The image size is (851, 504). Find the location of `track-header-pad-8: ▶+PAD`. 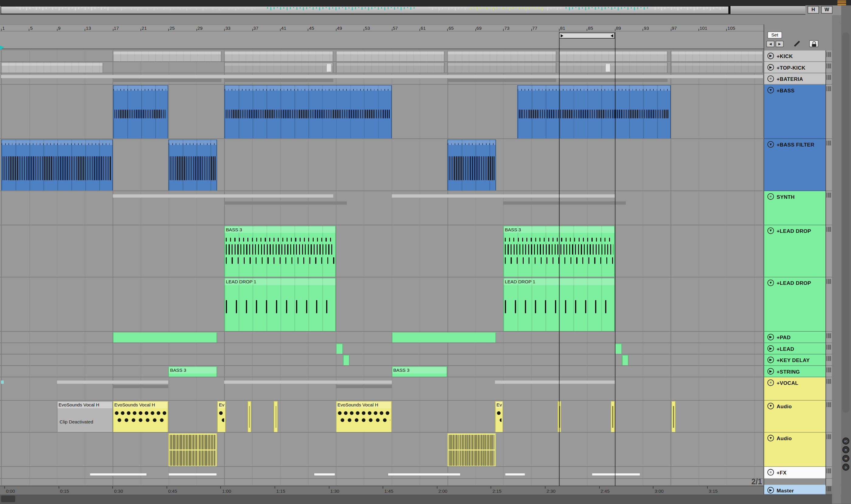

track-header-pad-8: ▶+PAD is located at coordinates (795, 338).